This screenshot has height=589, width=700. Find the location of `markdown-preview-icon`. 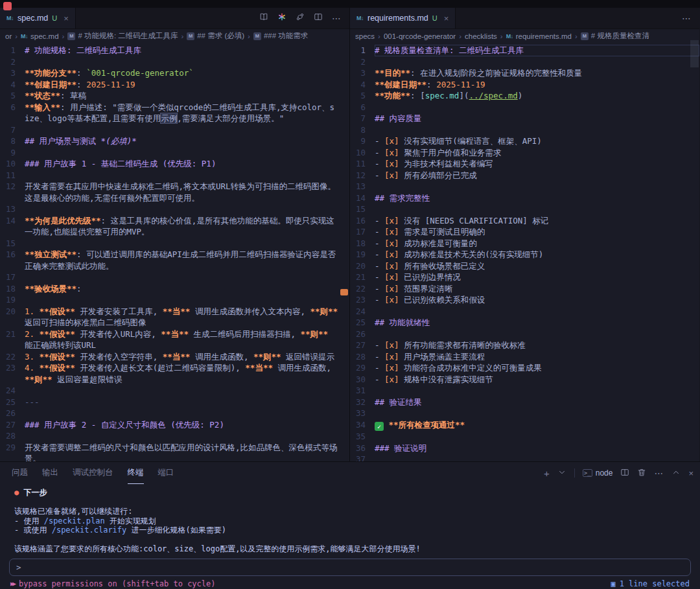

markdown-preview-icon is located at coordinates (264, 18).